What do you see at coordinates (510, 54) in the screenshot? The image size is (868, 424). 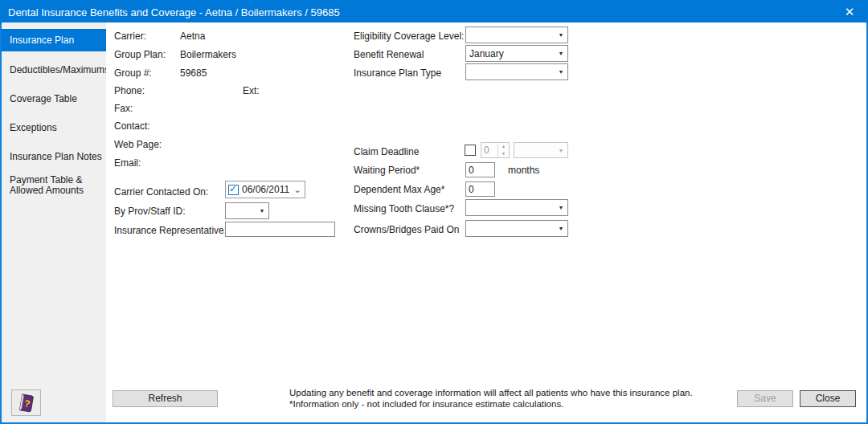 I see `benefit-renewal-value: January` at bounding box center [510, 54].